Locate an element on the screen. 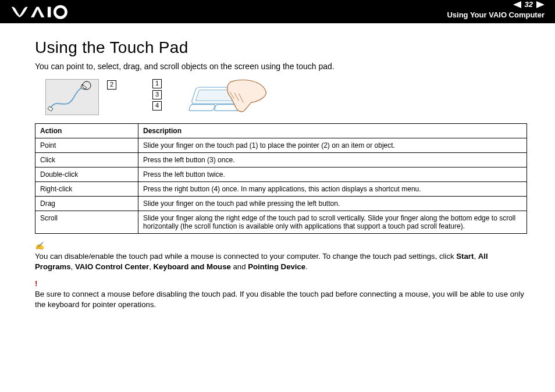 This screenshot has height=392, width=555. diagram-label-2: 2 is located at coordinates (112, 85).